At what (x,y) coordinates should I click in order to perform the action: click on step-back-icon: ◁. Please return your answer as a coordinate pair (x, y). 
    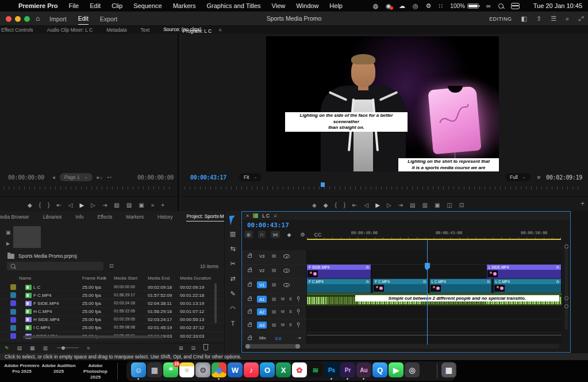
    Looking at the image, I should click on (366, 205).